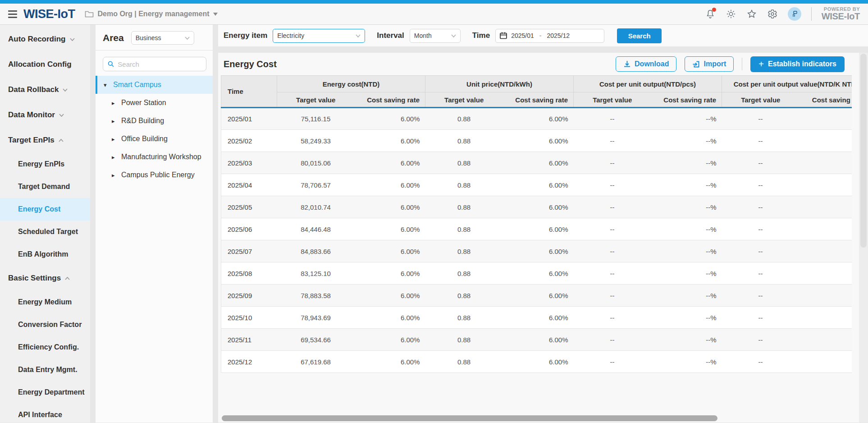 The width and height of the screenshot is (868, 423). I want to click on hamburger-menu-icon, so click(13, 14).